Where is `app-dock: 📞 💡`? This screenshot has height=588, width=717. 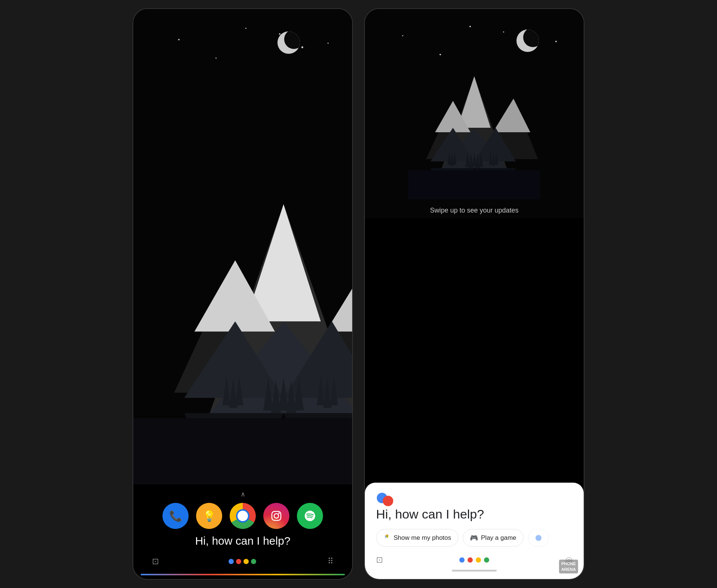 app-dock: 📞 💡 is located at coordinates (243, 516).